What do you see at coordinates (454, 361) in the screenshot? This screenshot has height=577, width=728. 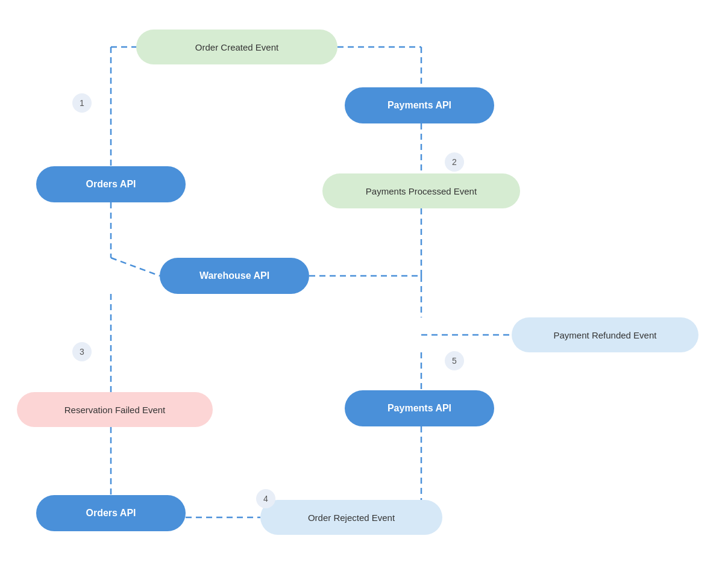 I see `step-5-badge: 5` at bounding box center [454, 361].